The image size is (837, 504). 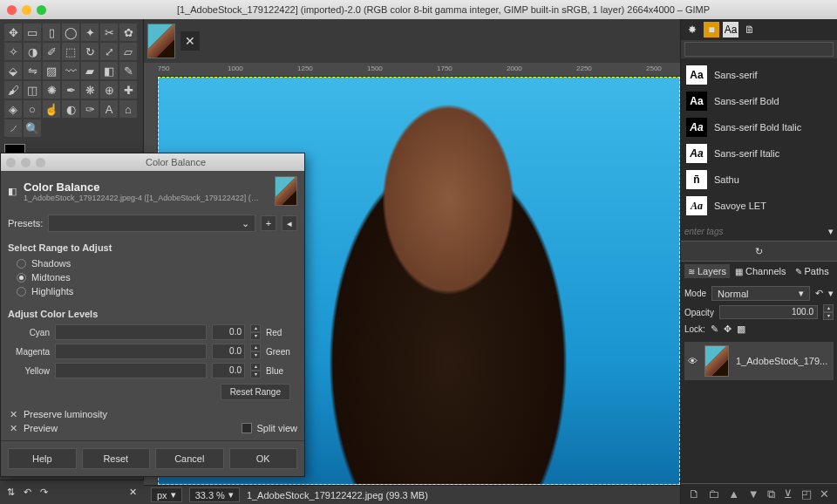 What do you see at coordinates (734, 494) in the screenshot?
I see `raise-layer-icon: ▲` at bounding box center [734, 494].